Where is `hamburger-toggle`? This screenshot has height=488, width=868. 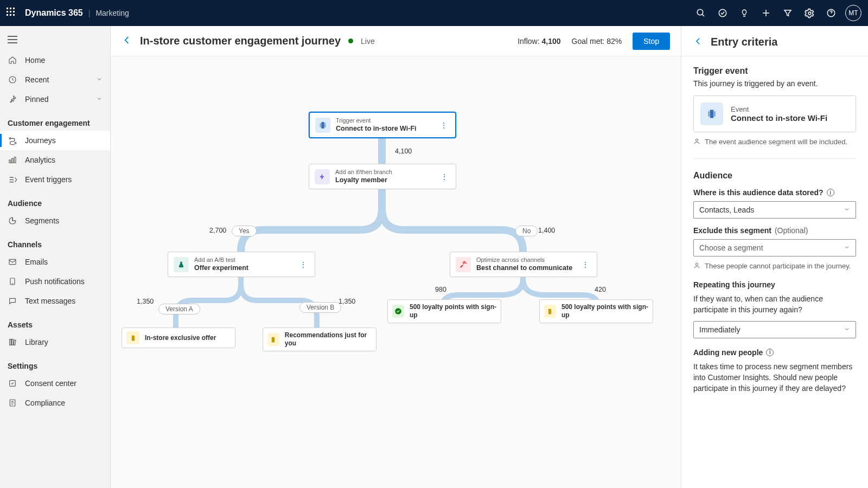
hamburger-toggle is located at coordinates (55, 40).